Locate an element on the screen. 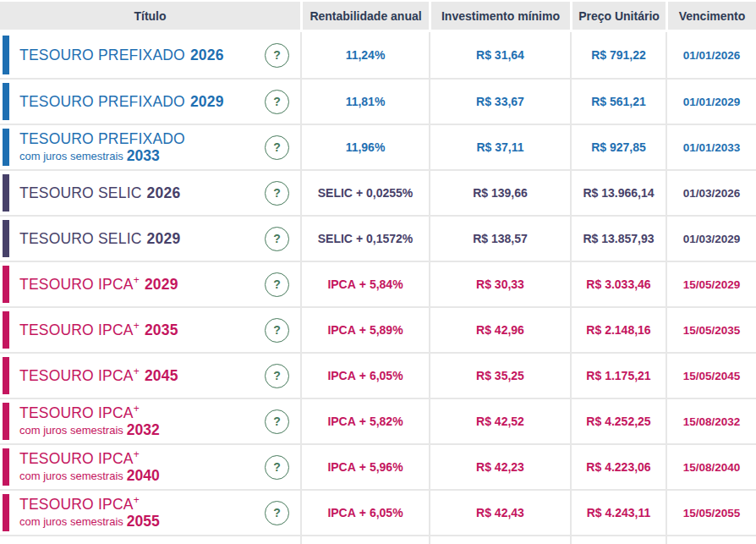 Image resolution: width=756 pixels, height=544 pixels. bond-name: TESOURO IPCA is located at coordinates (76, 330).